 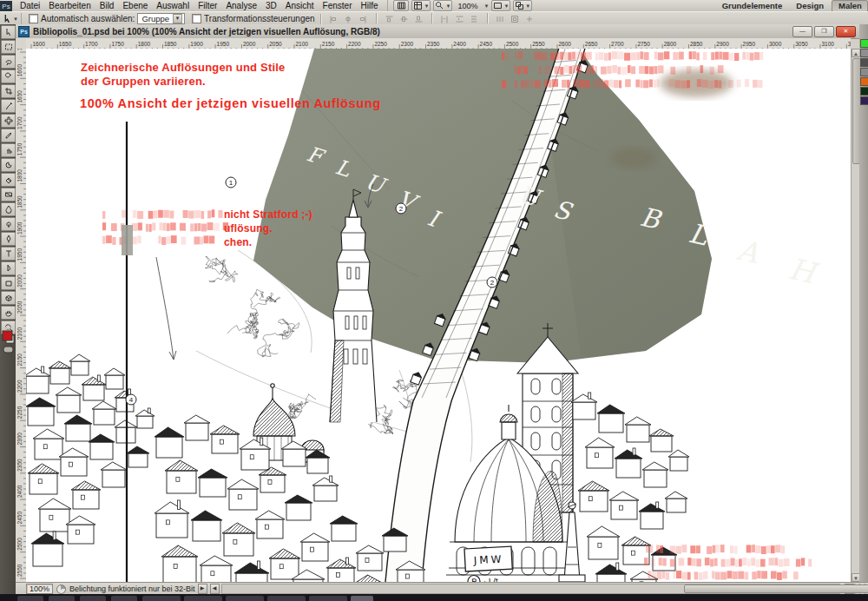 I want to click on svg-text: 2900, so click(x=722, y=43).